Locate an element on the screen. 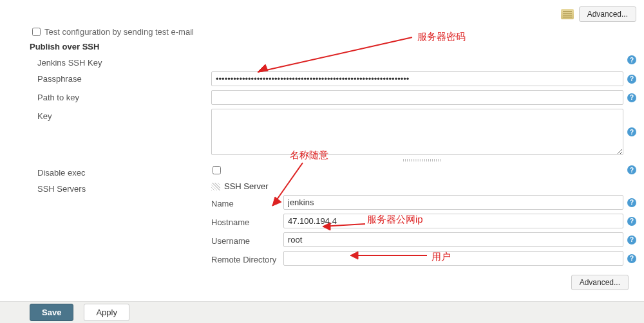  key-textarea is located at coordinates (417, 132).